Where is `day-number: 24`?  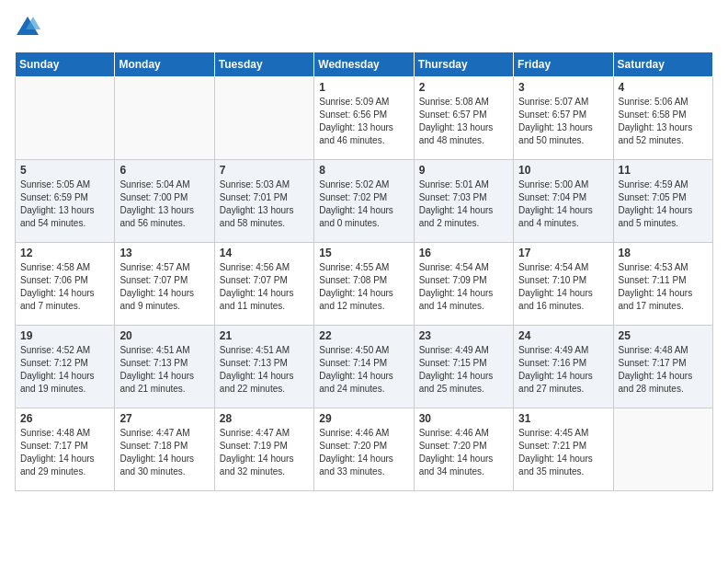 day-number: 24 is located at coordinates (563, 336).